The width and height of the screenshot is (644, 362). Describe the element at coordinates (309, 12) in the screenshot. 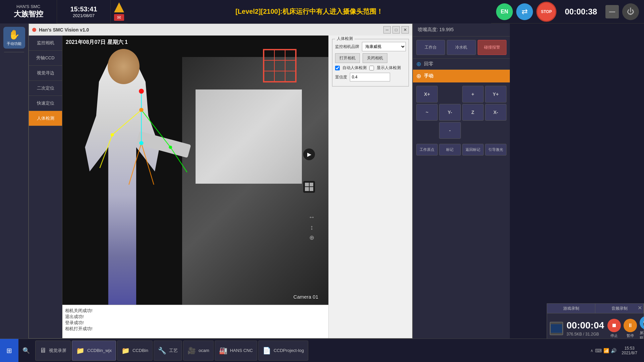

I see `alert-bar: [Level2][2100]:机床运行中有人进入摄像头范围！` at that location.